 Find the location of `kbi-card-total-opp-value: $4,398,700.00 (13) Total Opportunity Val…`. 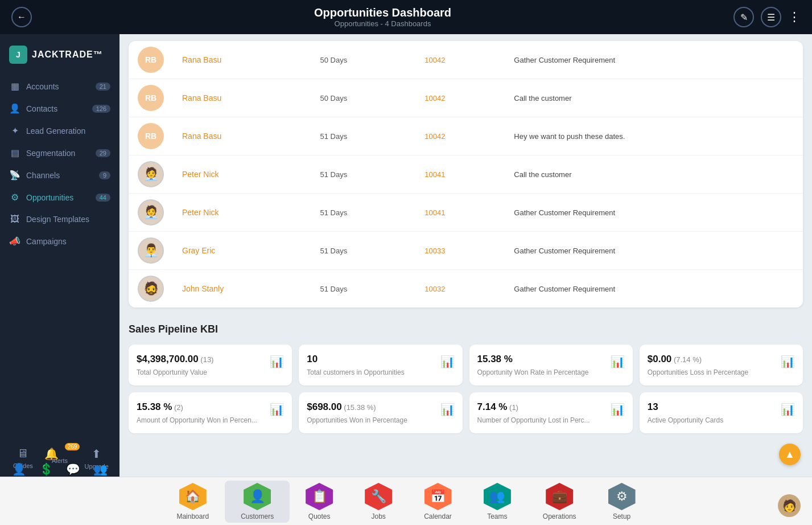

kbi-card-total-opp-value: $4,398,700.00 (13) Total Opportunity Val… is located at coordinates (211, 365).